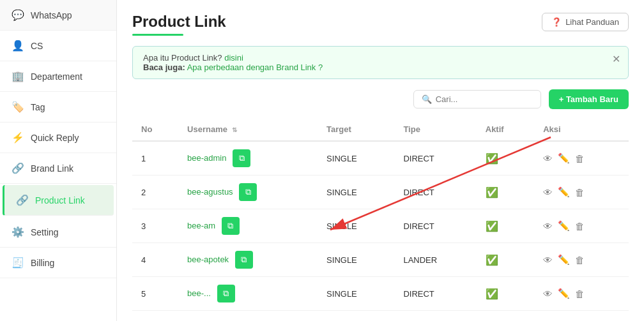  What do you see at coordinates (592, 22) in the screenshot?
I see `help-button-label: Lihat Panduan` at bounding box center [592, 22].